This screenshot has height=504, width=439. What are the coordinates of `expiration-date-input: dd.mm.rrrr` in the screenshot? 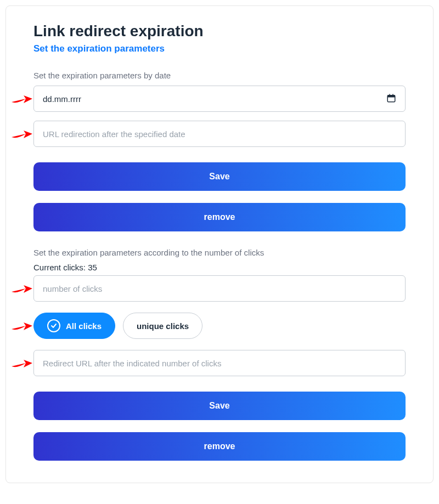 It's located at (219, 99).